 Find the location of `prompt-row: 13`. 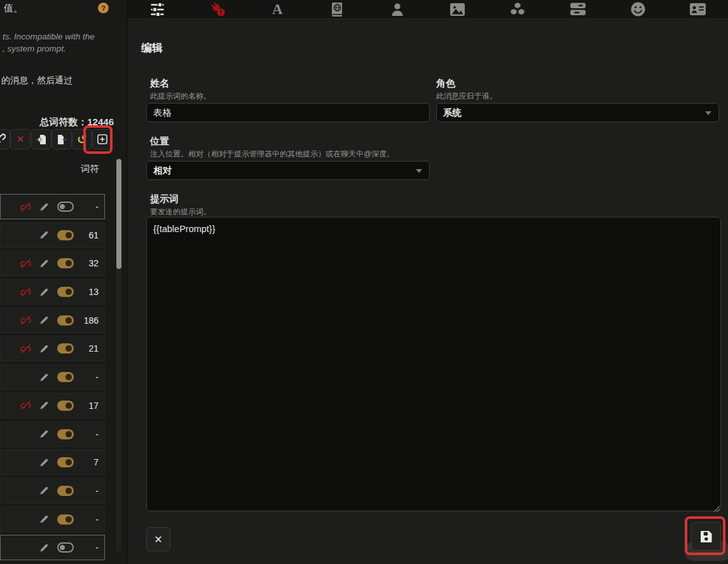

prompt-row: 13 is located at coordinates (52, 292).